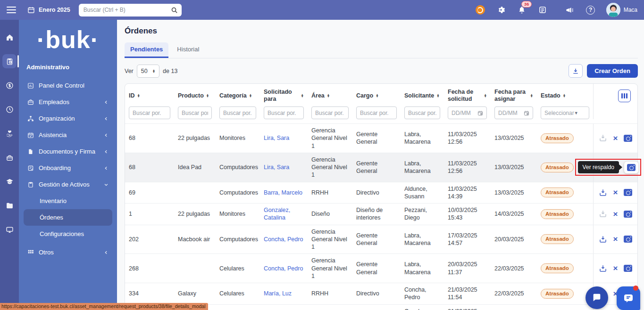 The image size is (644, 310). Describe the element at coordinates (565, 294) in the screenshot. I see `cell-estado: Atrasado` at that location.